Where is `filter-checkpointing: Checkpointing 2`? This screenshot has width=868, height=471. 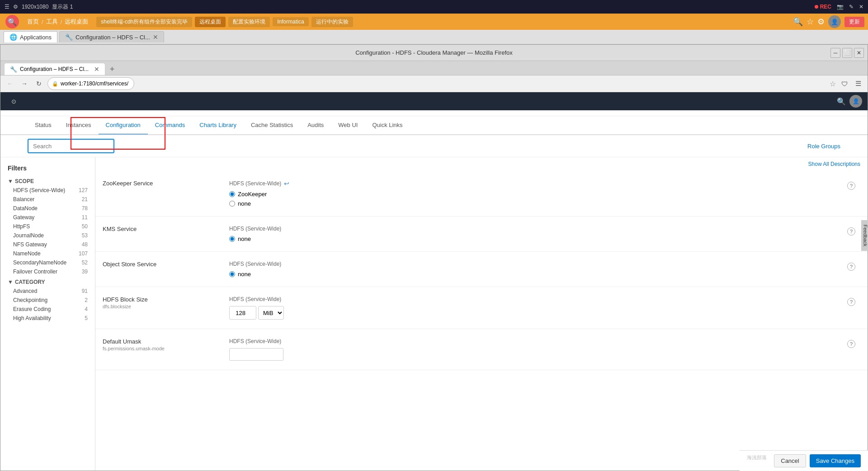 filter-checkpointing: Checkpointing 2 is located at coordinates (48, 300).